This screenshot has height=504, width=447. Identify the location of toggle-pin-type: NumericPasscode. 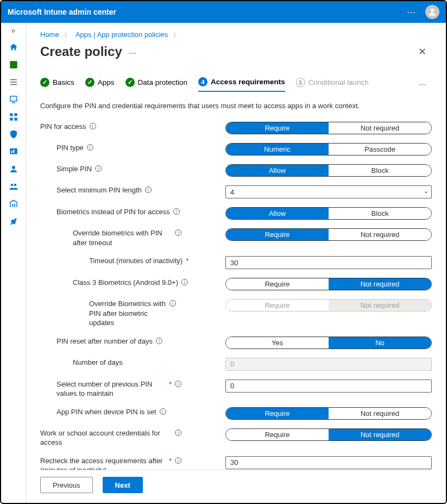
(329, 149).